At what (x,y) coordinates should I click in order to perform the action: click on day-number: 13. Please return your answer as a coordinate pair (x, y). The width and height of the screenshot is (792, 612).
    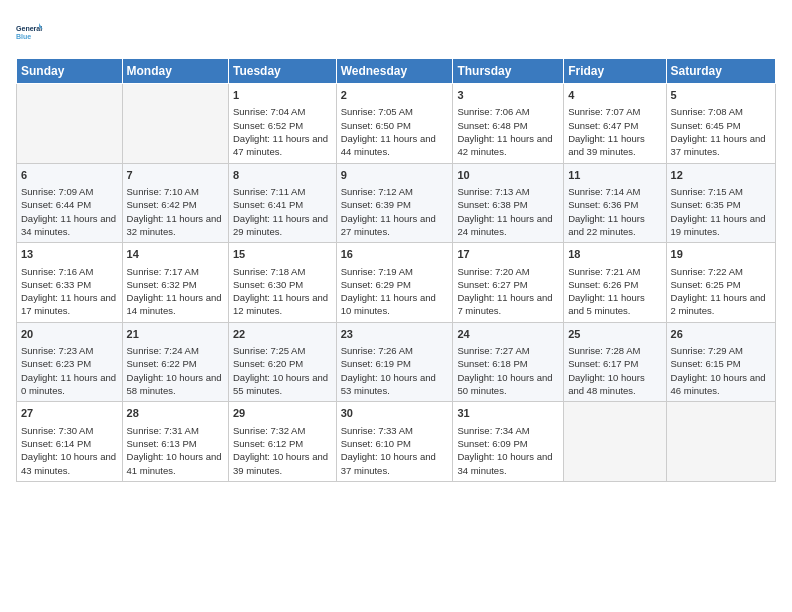
    Looking at the image, I should click on (70, 254).